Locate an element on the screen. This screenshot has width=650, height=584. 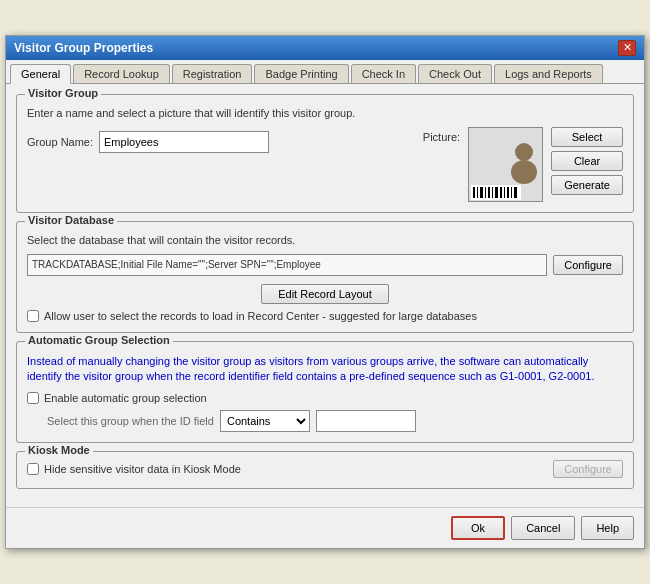
tab-bar: General Record Lookup Registration Badge… is located at coordinates (325, 72).